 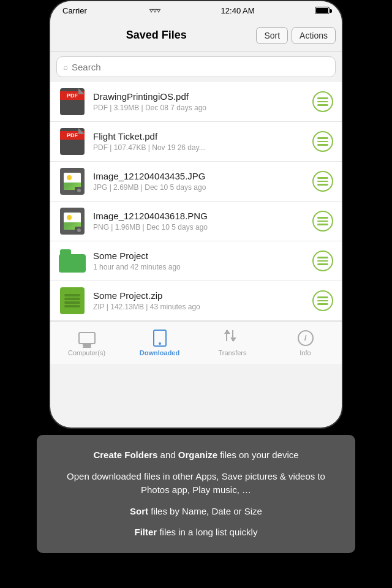 I want to click on tab-info-label: Info, so click(x=305, y=353).